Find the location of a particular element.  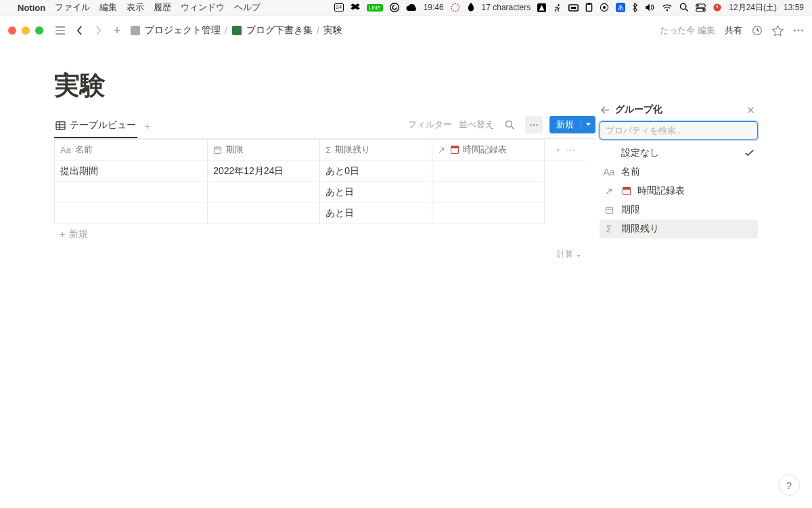

new-tab-icon: + is located at coordinates (117, 30).